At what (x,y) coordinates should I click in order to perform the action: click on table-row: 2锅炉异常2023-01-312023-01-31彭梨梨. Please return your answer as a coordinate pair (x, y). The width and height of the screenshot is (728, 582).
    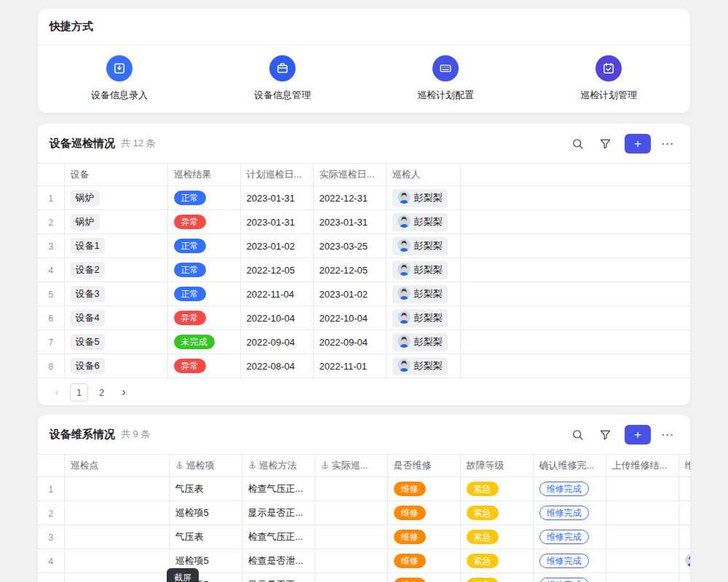
    Looking at the image, I should click on (364, 223).